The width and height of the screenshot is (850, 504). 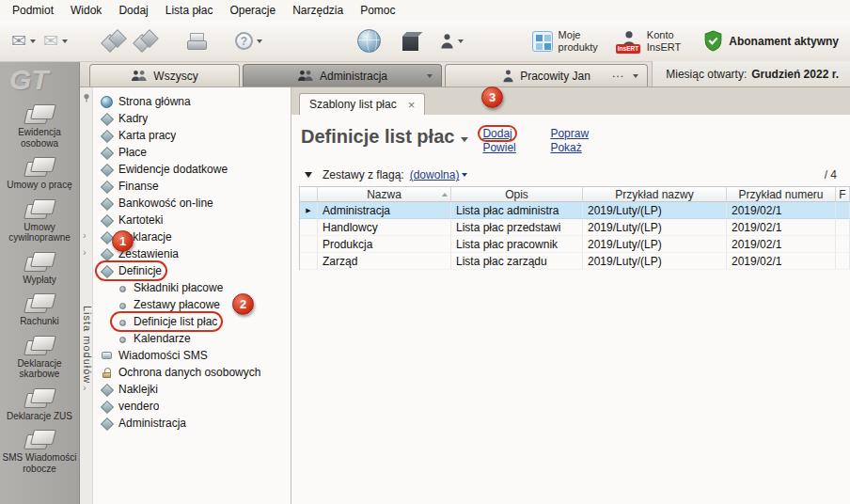 What do you see at coordinates (39, 220) in the screenshot?
I see `sidebar-item: Umowy cywilnoprawne` at bounding box center [39, 220].